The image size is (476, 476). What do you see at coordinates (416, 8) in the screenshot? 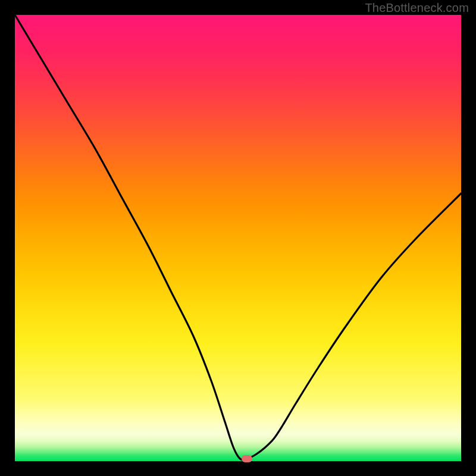
I see `watermark-text: TheBottleneck.com` at bounding box center [416, 8].